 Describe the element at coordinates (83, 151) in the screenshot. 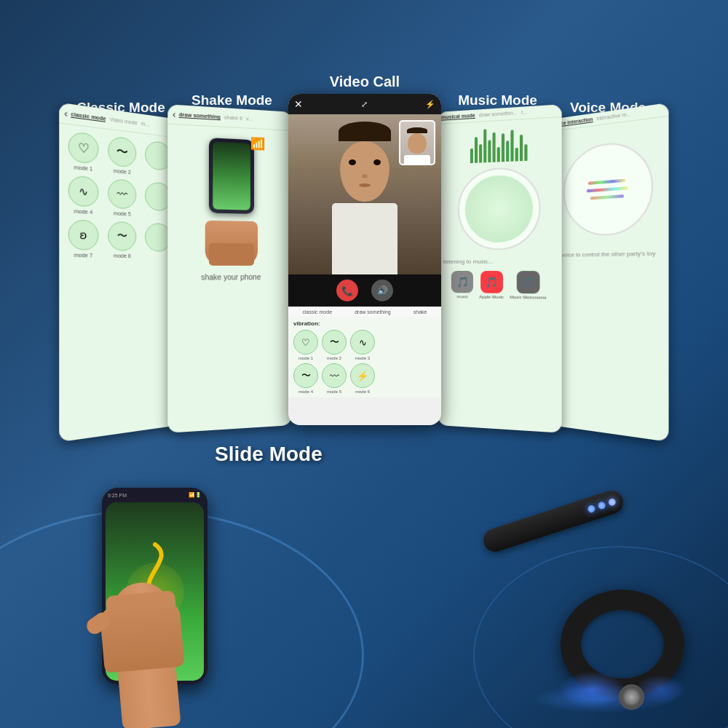

I see `mode-item: ♡ mode 1` at that location.